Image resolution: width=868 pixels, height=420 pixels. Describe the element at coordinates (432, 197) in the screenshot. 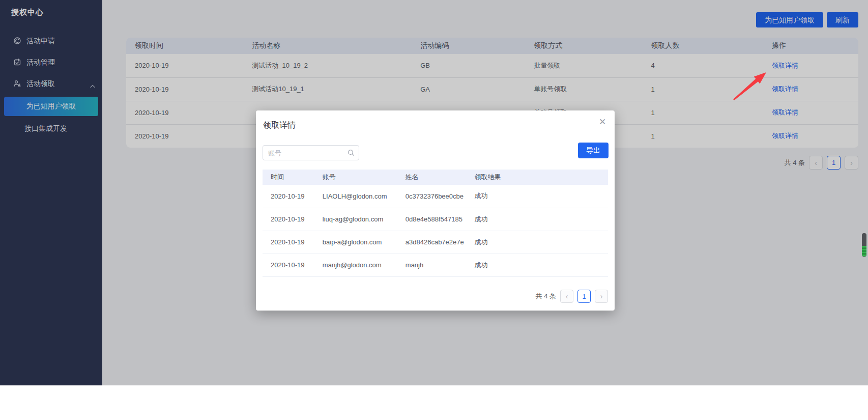

I see `cell-name: 0c3732376bee0cbe` at that location.